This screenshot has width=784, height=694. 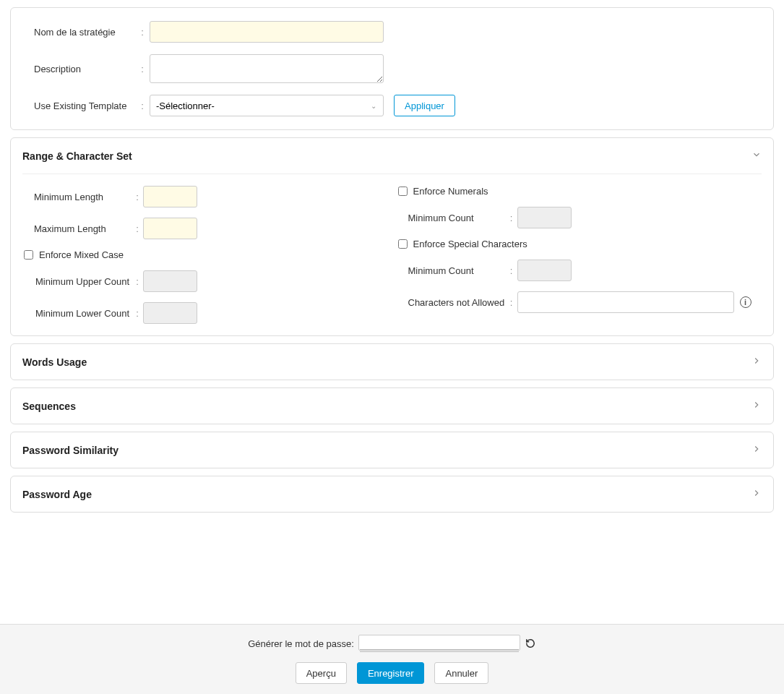 I want to click on strategy-name-label: Nom de la stratégie, so click(x=85, y=32).